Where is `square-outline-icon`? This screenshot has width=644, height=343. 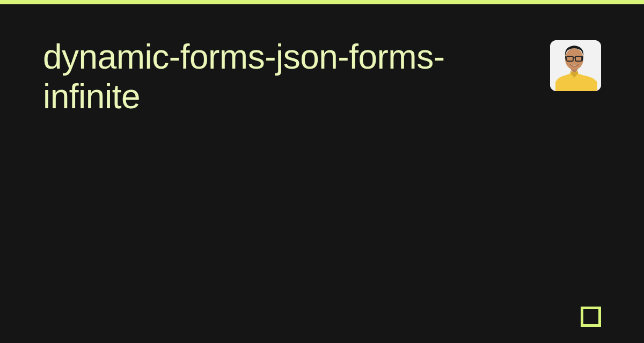
square-outline-icon is located at coordinates (591, 317).